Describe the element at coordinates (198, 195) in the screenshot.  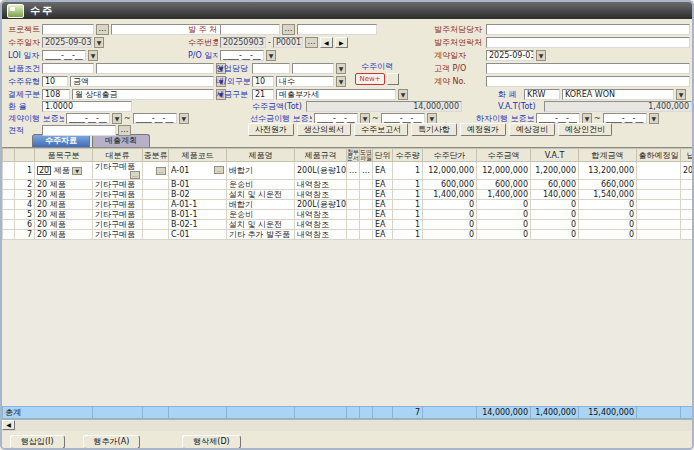
I see `cell-product-code: B-02` at that location.